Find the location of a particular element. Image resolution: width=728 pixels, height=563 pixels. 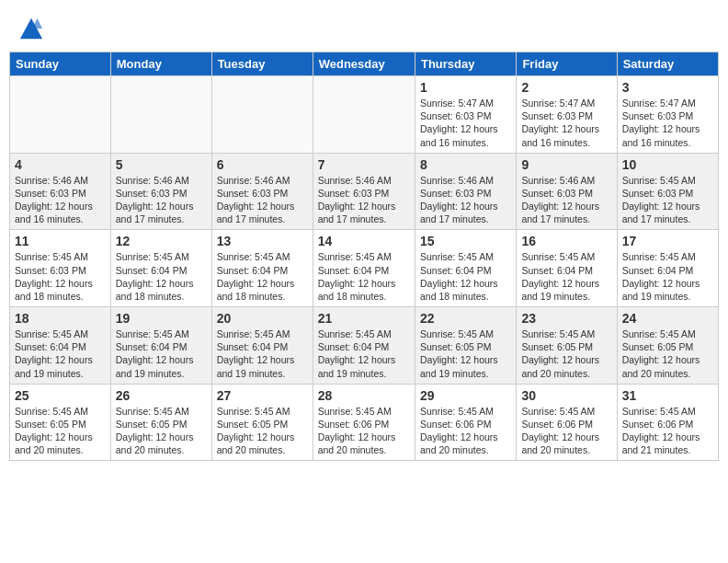

day-number: 14 is located at coordinates (364, 241).